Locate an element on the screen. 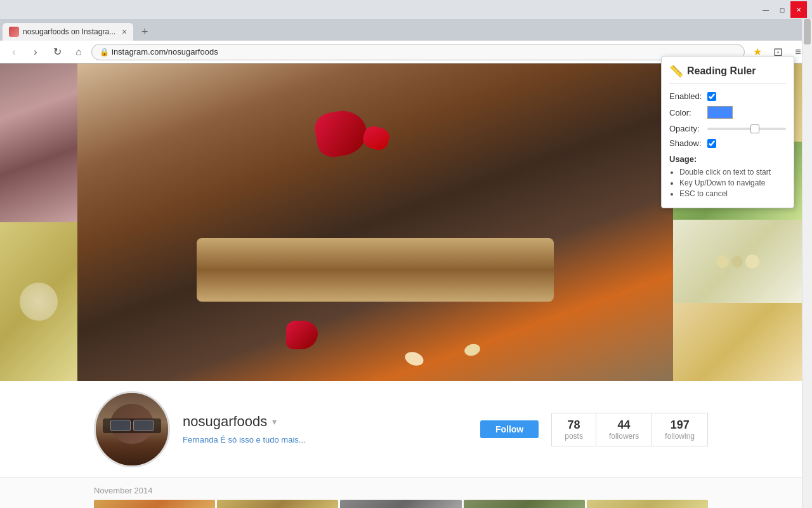  stat-posts: 78 posts is located at coordinates (573, 429).